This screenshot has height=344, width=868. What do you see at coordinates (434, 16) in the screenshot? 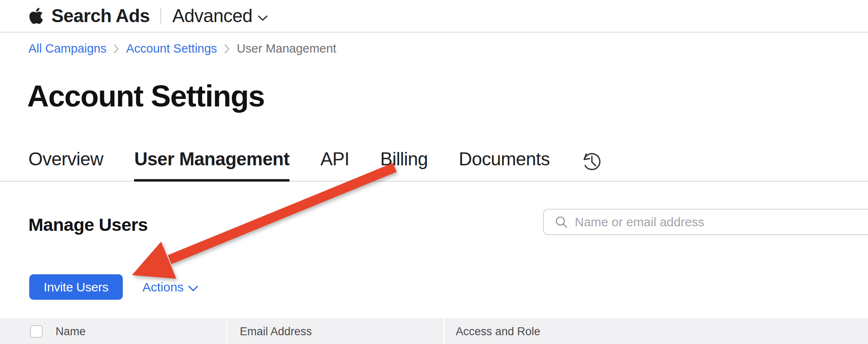
I see `app-topbar: Search Ads Advanced` at bounding box center [434, 16].